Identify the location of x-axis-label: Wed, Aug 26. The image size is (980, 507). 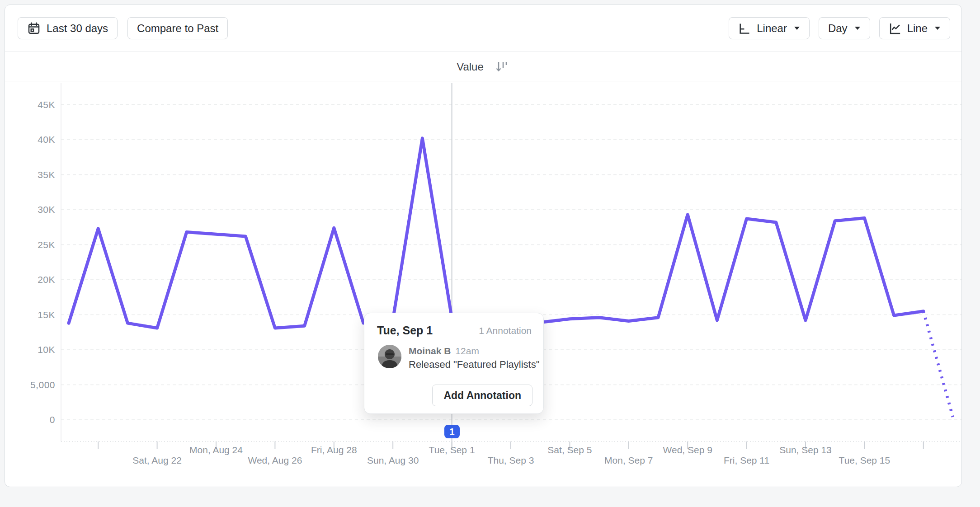
(275, 460).